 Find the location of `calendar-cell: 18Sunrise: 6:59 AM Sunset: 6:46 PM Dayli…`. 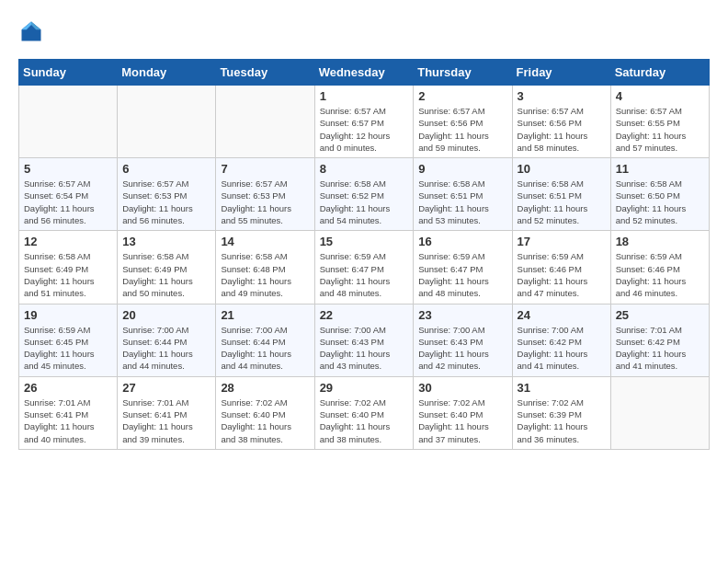

calendar-cell: 18Sunrise: 6:59 AM Sunset: 6:46 PM Dayli… is located at coordinates (660, 267).